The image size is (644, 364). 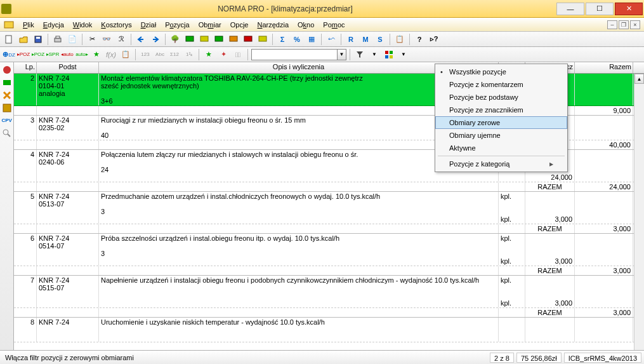 I want to click on percent-icon: %, so click(x=297, y=39).